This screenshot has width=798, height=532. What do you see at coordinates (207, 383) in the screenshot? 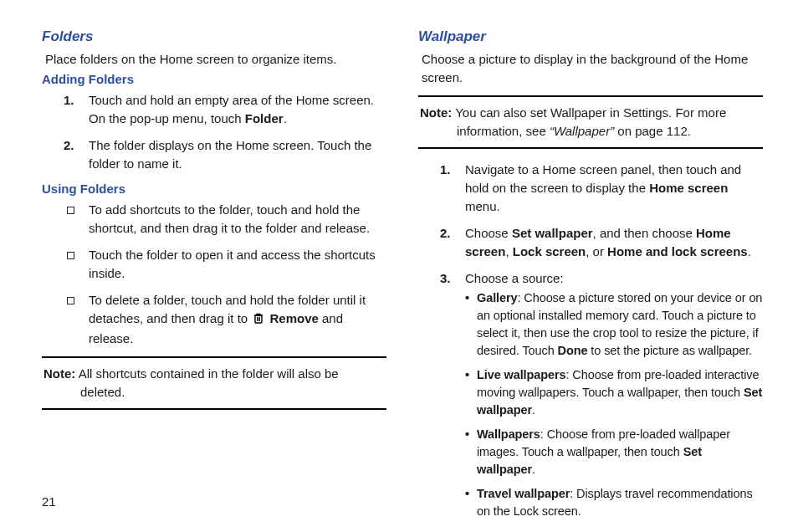
I see `note-text: All shortcuts contained in the folder wi…` at bounding box center [207, 383].